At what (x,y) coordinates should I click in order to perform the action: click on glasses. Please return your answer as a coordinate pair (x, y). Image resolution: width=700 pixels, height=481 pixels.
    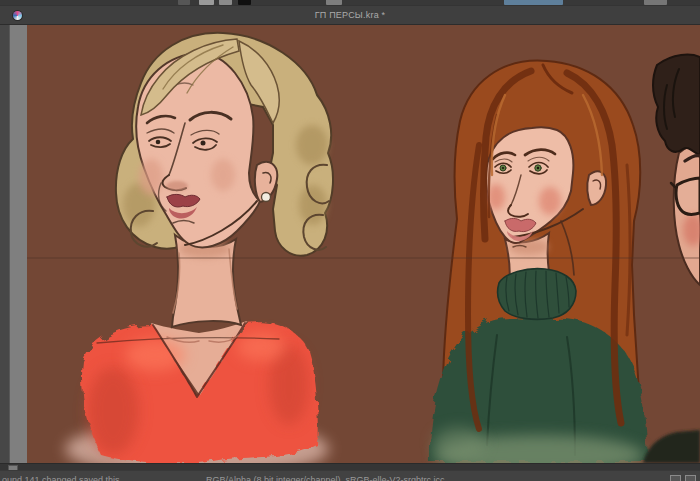
    Looking at the image, I should click on (688, 196).